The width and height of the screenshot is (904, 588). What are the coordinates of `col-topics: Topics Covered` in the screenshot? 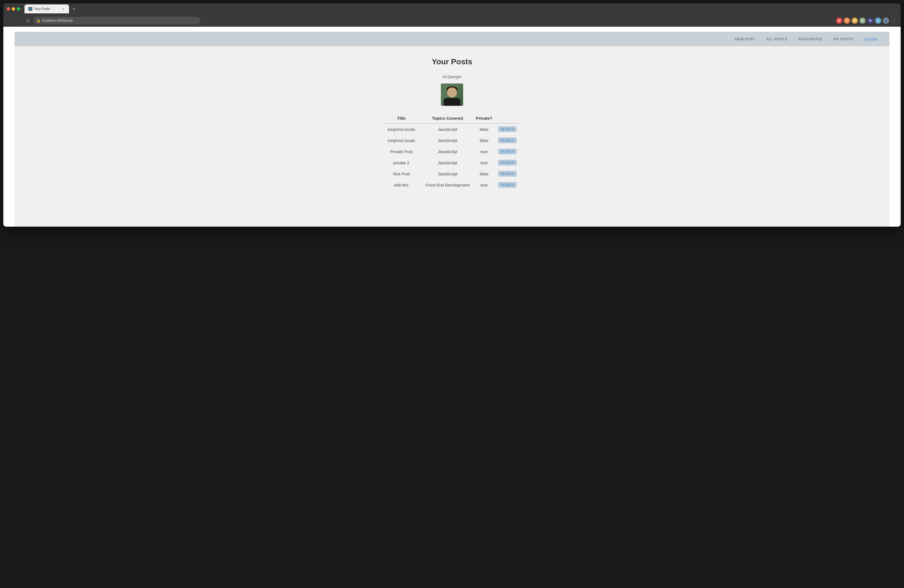 It's located at (447, 120).